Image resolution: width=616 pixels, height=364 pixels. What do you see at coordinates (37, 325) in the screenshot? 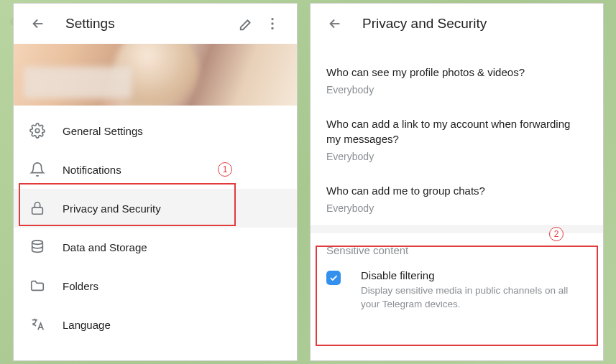
I see `language-icon` at bounding box center [37, 325].